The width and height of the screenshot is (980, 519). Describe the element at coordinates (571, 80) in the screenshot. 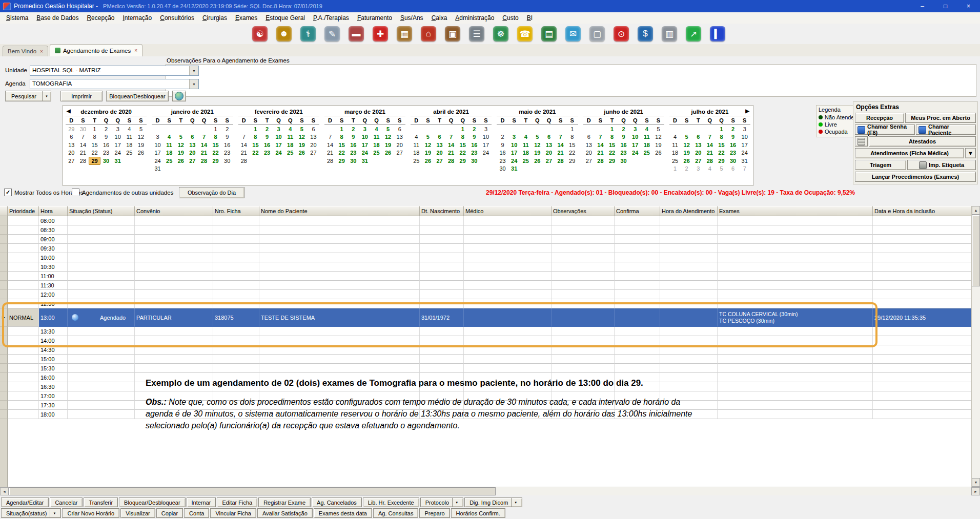

I see `observations-textarea` at that location.